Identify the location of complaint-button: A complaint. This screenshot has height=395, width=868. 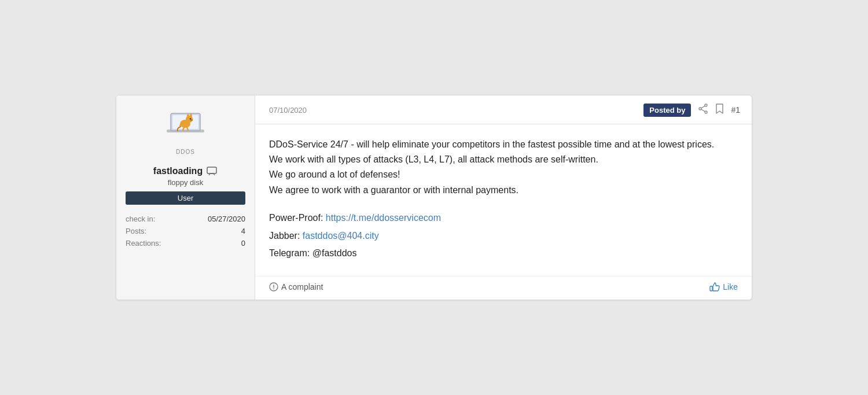
(296, 287).